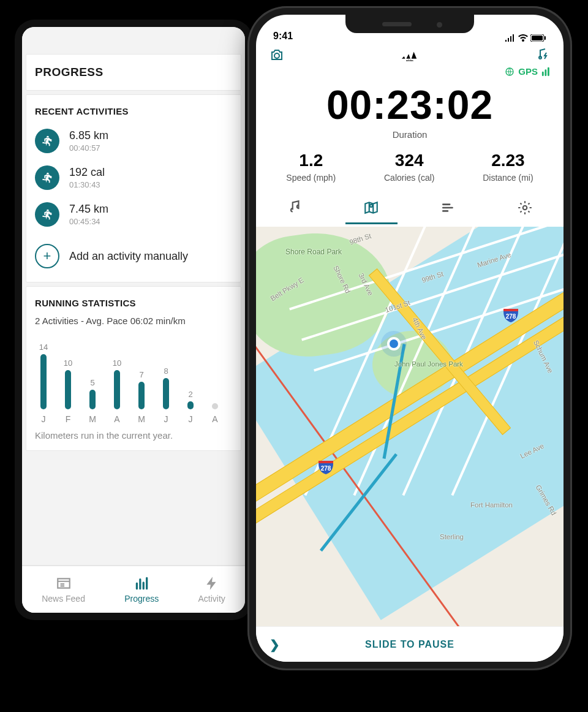 This screenshot has height=712, width=588. I want to click on duration-timer: 00:23:02, so click(410, 105).